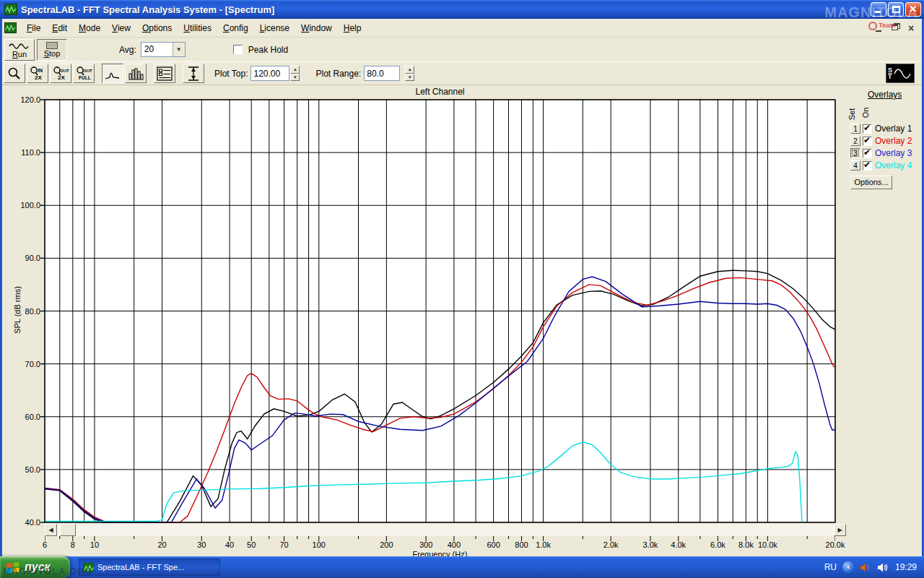  Describe the element at coordinates (14, 74) in the screenshot. I see `magnifier-icon` at that location.